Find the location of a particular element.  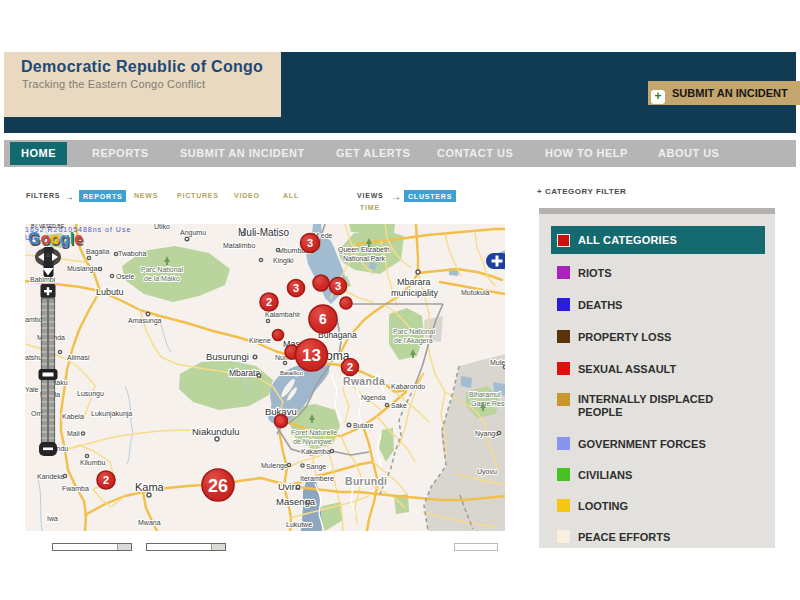

svg-text: Iterambere is located at coordinates (317, 478).